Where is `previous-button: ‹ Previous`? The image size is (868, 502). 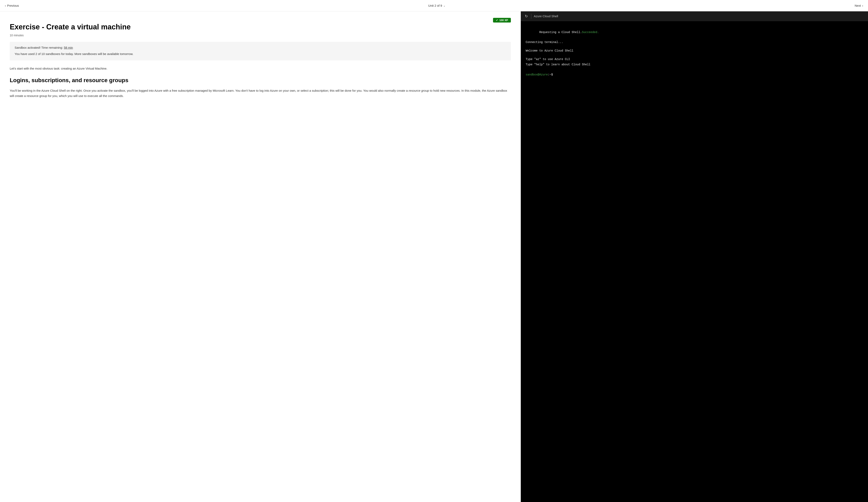 previous-button: ‹ Previous is located at coordinates (12, 6).